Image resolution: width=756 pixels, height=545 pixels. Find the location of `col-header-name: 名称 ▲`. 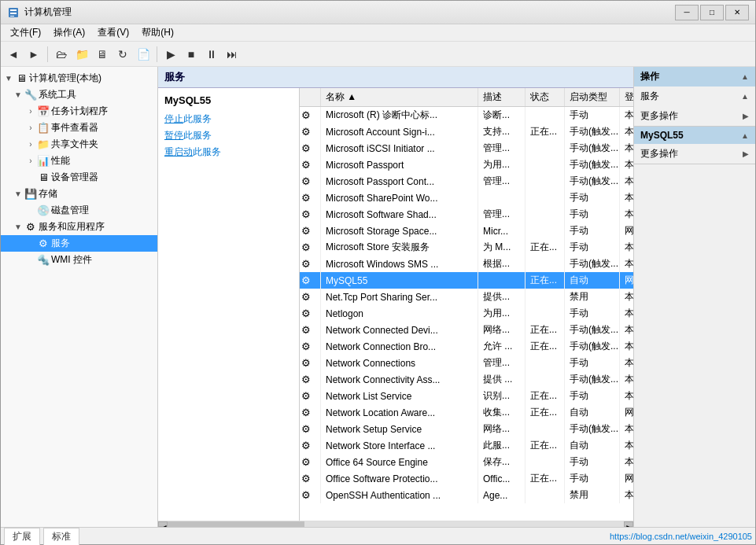

col-header-name: 名称 ▲ is located at coordinates (400, 98).